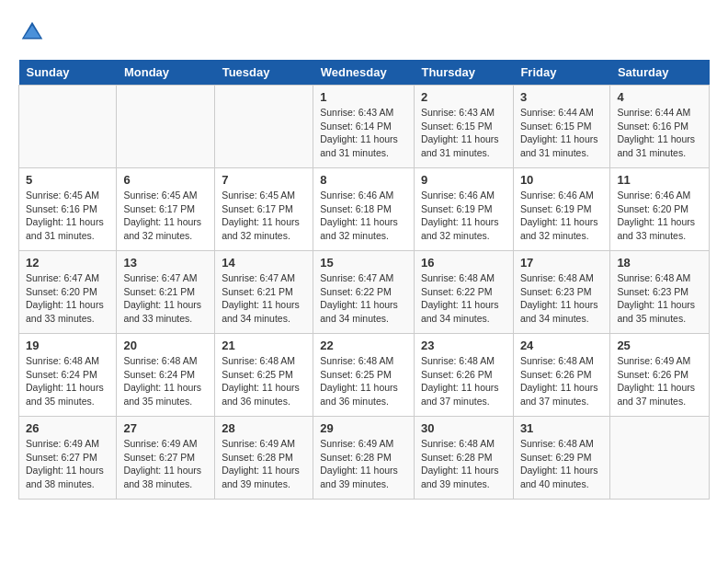 The height and width of the screenshot is (563, 728). What do you see at coordinates (563, 98) in the screenshot?
I see `day-number: 3` at bounding box center [563, 98].